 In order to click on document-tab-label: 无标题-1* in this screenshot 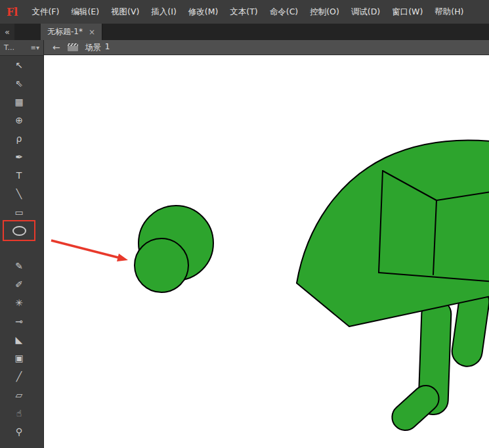, I will do `click(65, 32)`.